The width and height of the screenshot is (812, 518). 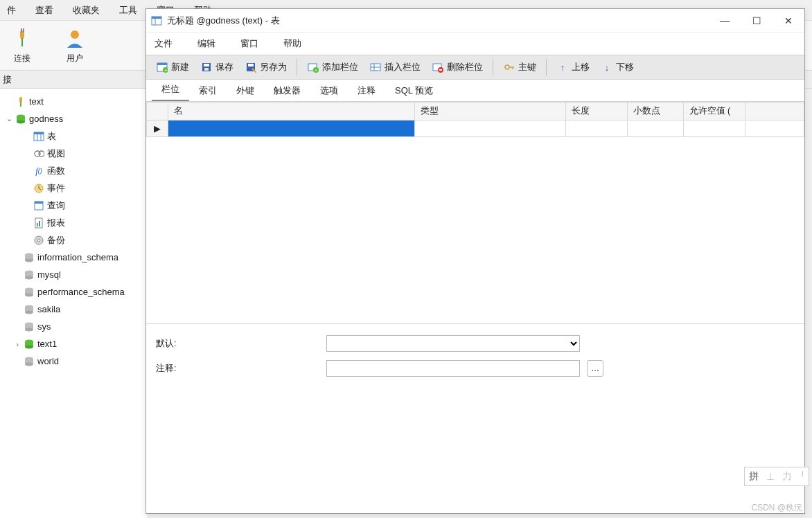 What do you see at coordinates (725, 21) in the screenshot?
I see `minimize-button: —` at bounding box center [725, 21].